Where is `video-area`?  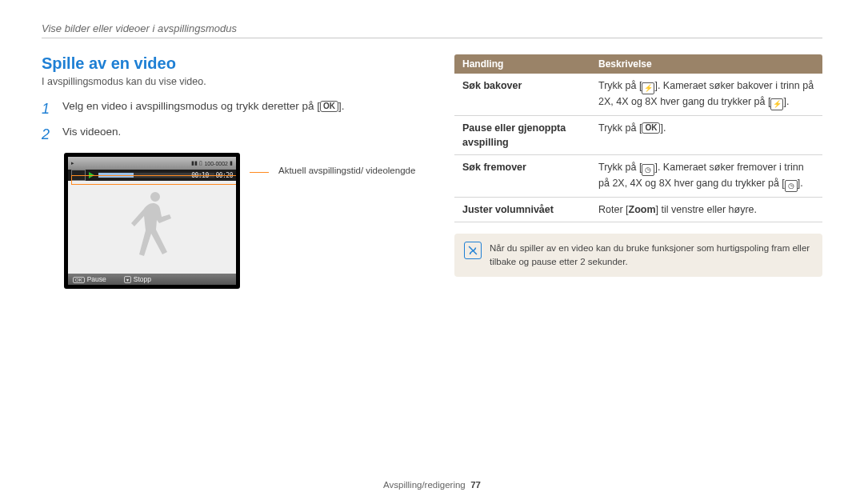 video-area is located at coordinates (152, 227).